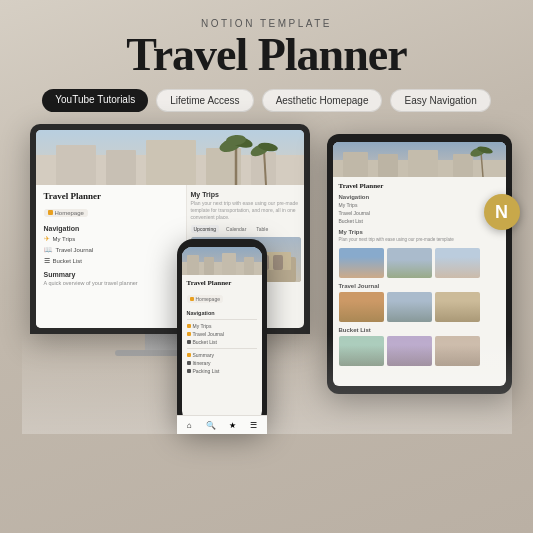  Describe the element at coordinates (209, 334) in the screenshot. I see `phone-nav-label-2: Travel Journal` at that location.